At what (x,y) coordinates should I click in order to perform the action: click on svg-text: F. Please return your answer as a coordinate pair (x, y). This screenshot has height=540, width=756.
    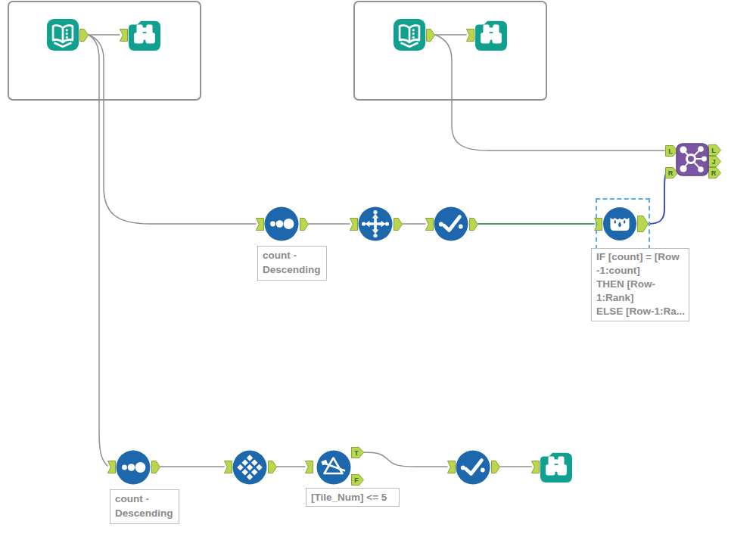
    Looking at the image, I should click on (356, 480).